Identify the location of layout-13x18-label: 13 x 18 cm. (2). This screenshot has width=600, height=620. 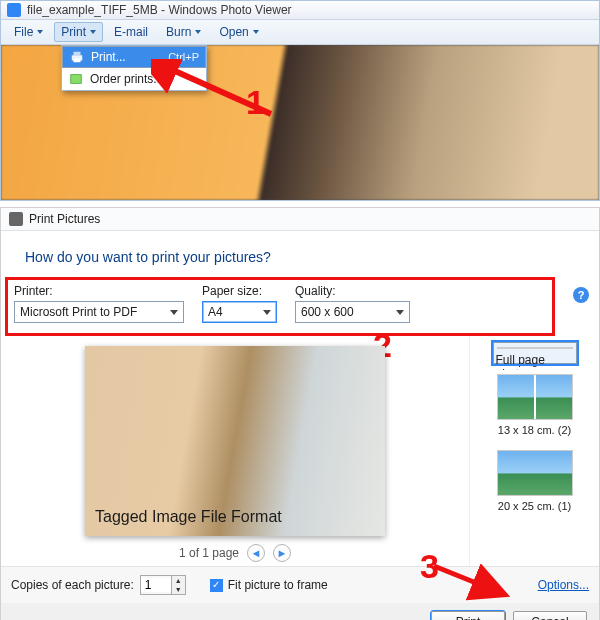
(534, 430).